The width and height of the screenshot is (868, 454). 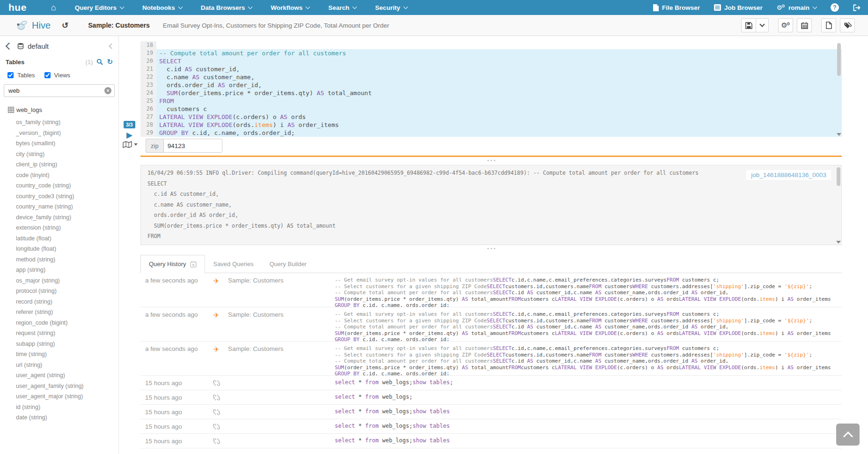 I want to click on database-name: default, so click(x=38, y=46).